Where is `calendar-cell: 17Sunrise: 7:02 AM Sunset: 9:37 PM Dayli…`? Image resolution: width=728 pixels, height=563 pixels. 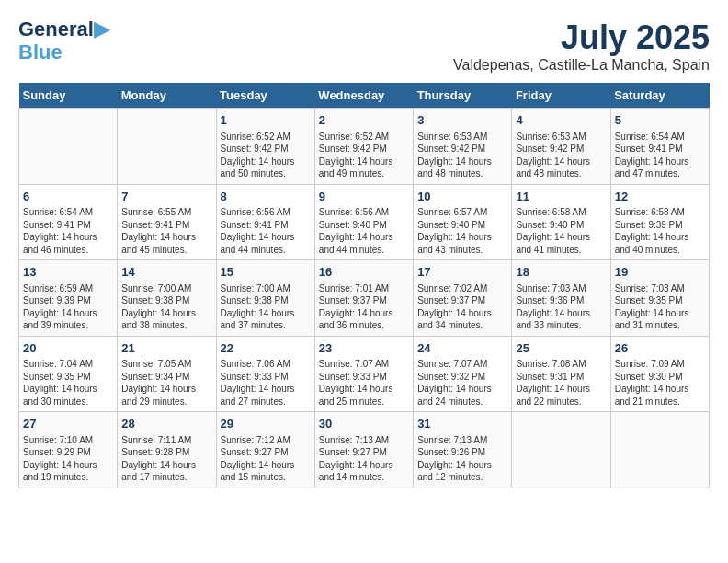
calendar-cell: 17Sunrise: 7:02 AM Sunset: 9:37 PM Dayli… is located at coordinates (463, 298).